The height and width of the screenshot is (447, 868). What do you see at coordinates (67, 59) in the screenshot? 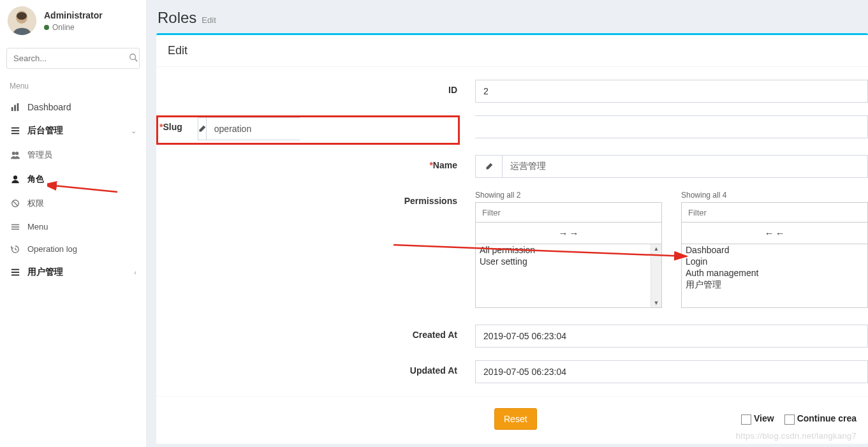
I see `search-input` at bounding box center [67, 59].